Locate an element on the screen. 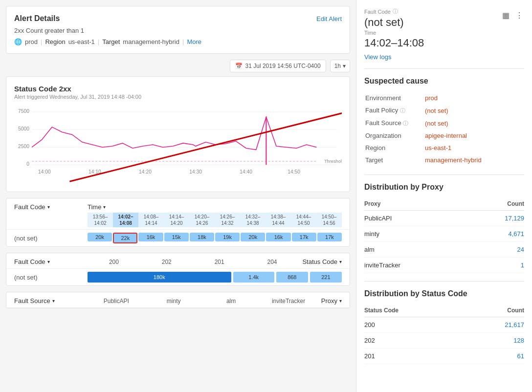  time-header-1420: 14:20–14:26 is located at coordinates (202, 220).